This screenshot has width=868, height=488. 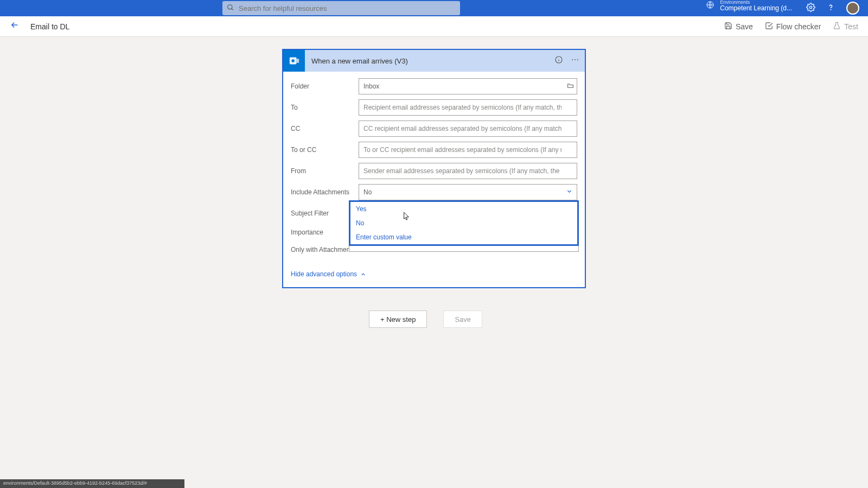 I want to click on user-avatar, so click(x=853, y=8).